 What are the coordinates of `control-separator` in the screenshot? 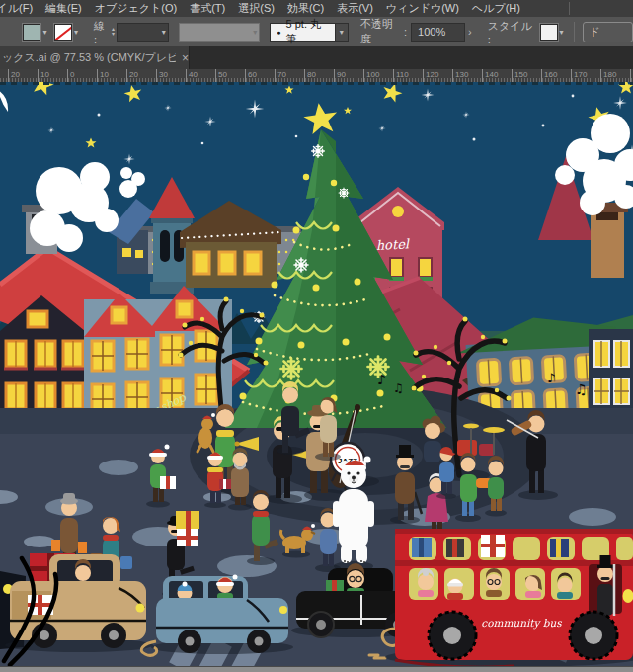 It's located at (575, 32).